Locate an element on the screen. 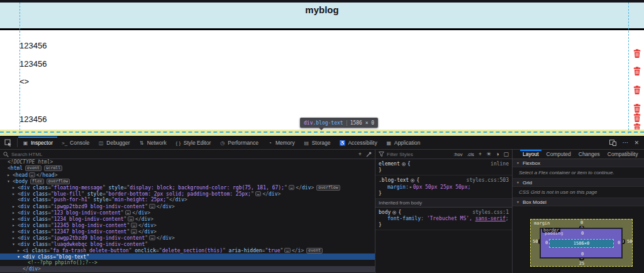 This screenshot has width=644, height=273. markup-row: ▶<i class="fa fa-trash delete-button" on… is located at coordinates (187, 250).